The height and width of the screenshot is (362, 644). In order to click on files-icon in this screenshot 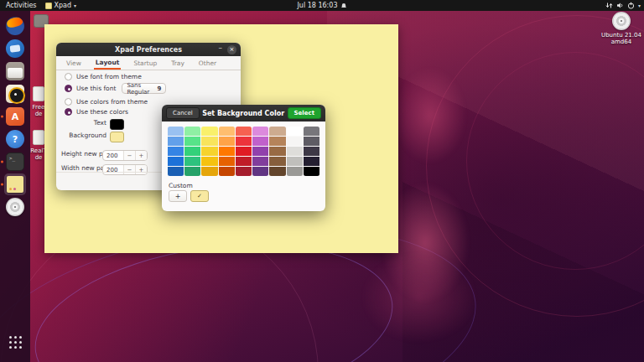, I will do `click(15, 71)`.